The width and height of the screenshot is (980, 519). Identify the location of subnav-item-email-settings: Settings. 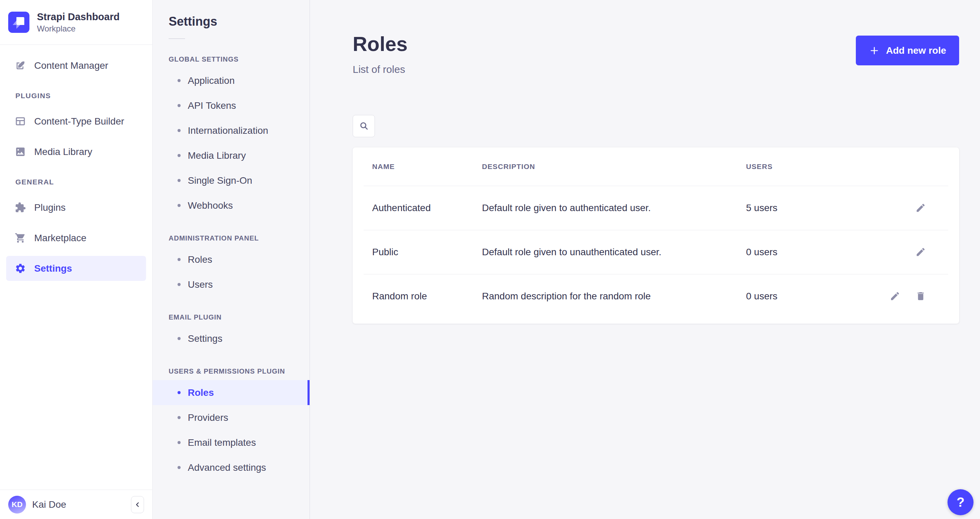
(231, 339).